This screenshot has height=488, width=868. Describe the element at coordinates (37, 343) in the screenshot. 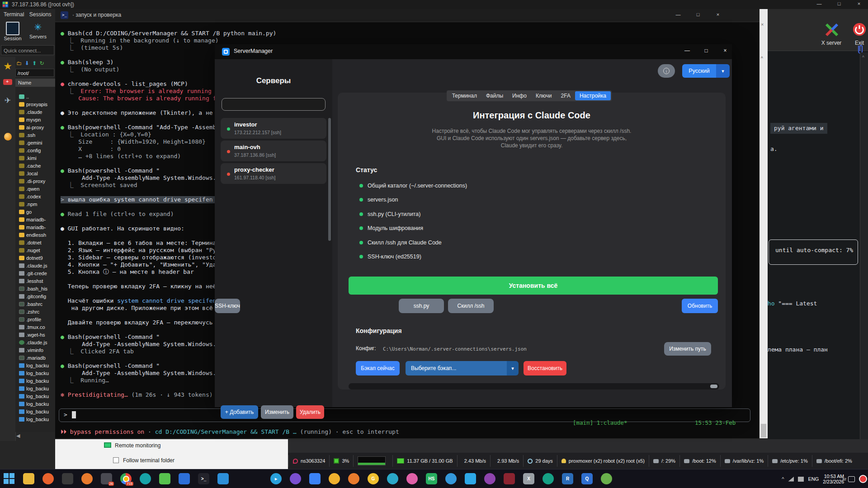

I see `file-item: .claude.js` at that location.